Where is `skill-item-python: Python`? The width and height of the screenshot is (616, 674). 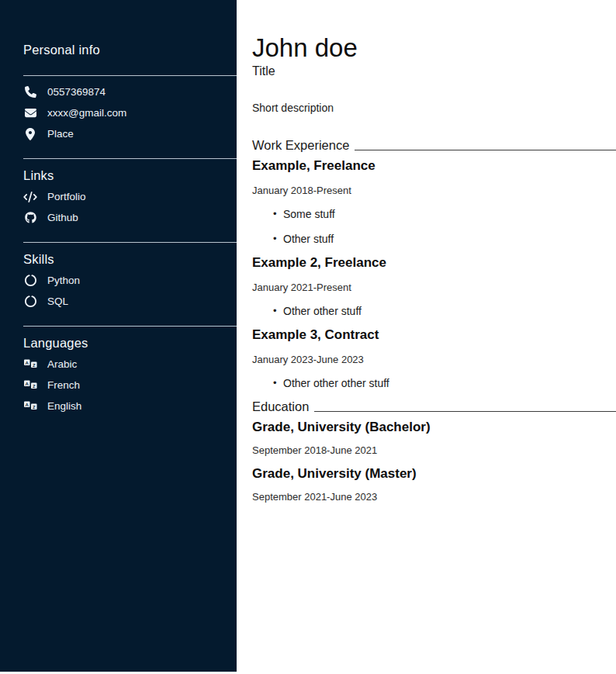
skill-item-python: Python is located at coordinates (130, 281).